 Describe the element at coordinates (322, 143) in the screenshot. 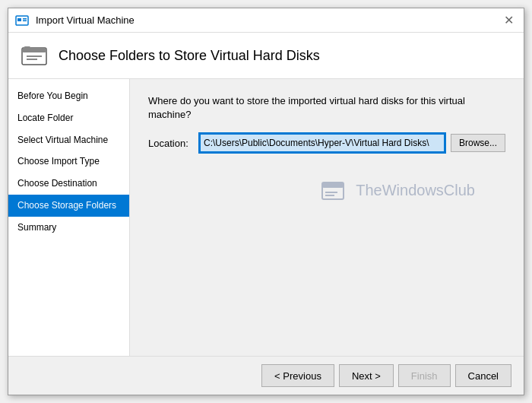

I see `location-input` at that location.